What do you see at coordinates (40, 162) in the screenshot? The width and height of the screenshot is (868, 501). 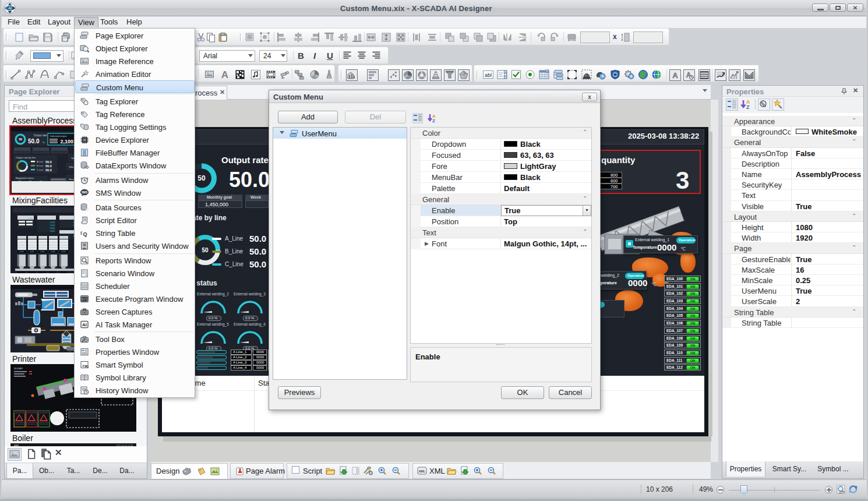 I see `svg-text: A Line` at bounding box center [40, 162].